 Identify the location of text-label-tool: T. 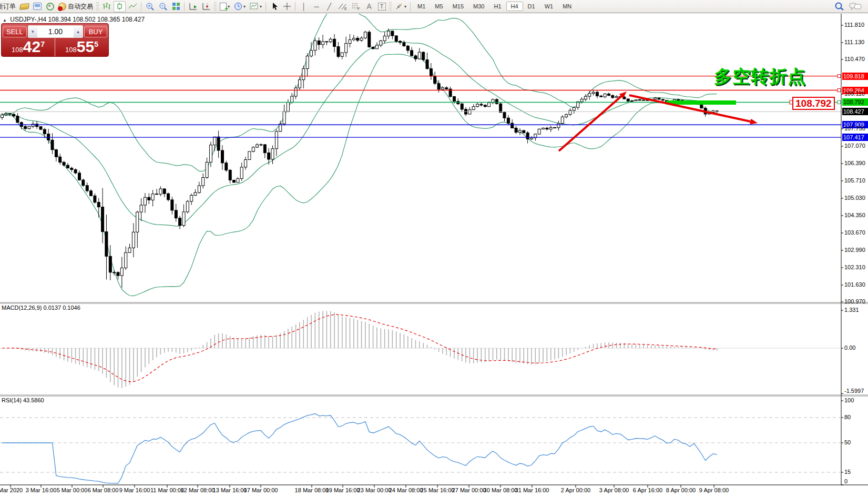
(382, 6).